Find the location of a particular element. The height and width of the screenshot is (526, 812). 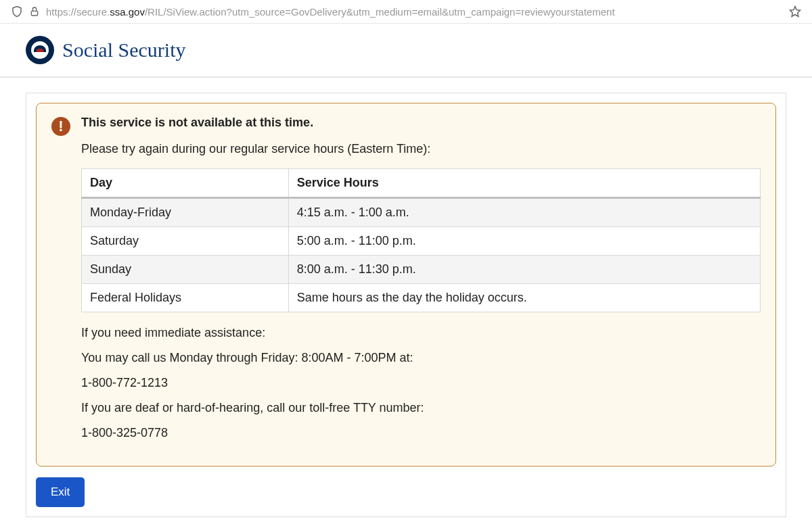

site-title: Social Security is located at coordinates (124, 50).